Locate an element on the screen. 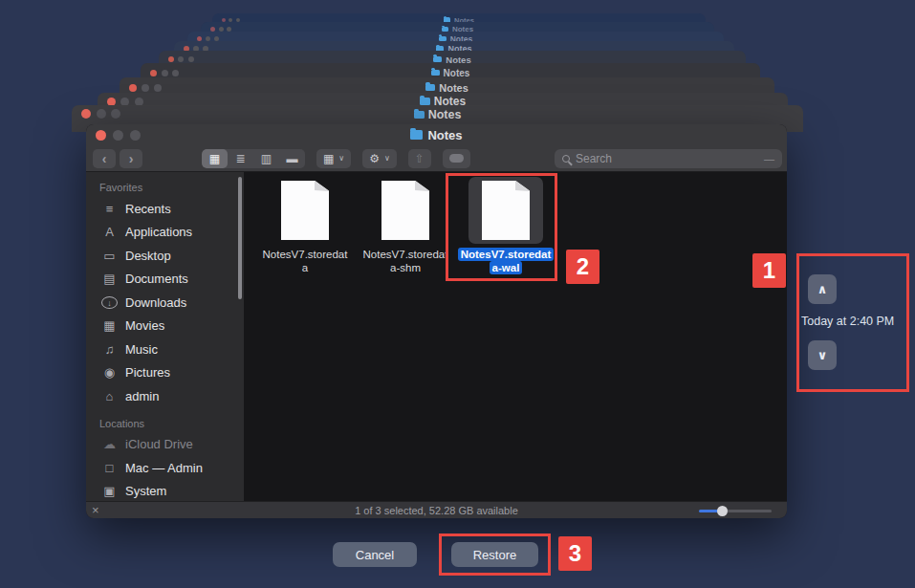 The width and height of the screenshot is (915, 588). group-icon: ▦ is located at coordinates (329, 159).